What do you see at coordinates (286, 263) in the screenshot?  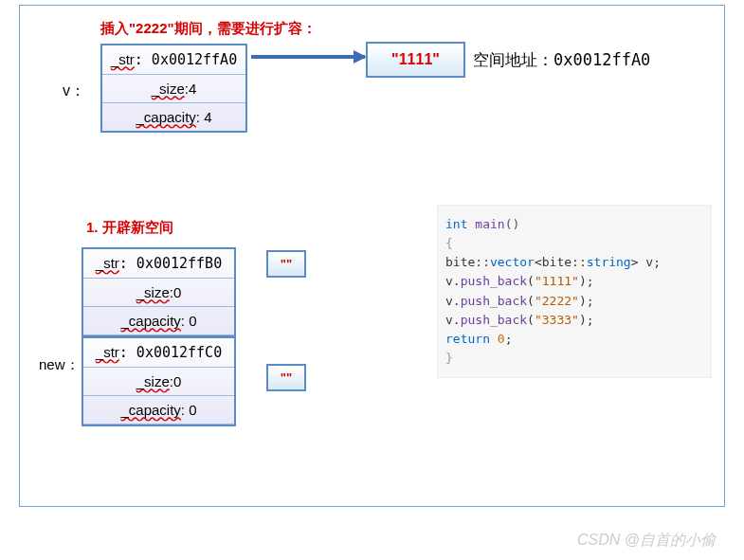 I see `value-box-empty-1: ""` at bounding box center [286, 263].